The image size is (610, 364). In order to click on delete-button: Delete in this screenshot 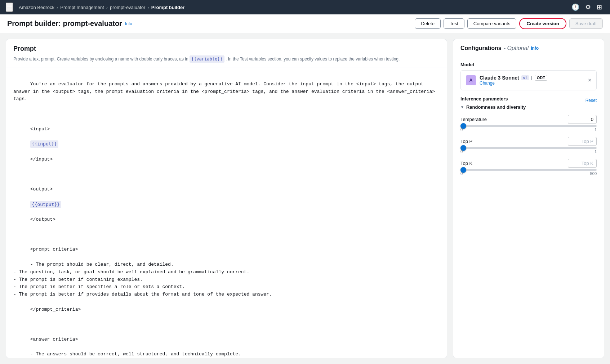, I will do `click(428, 24)`.